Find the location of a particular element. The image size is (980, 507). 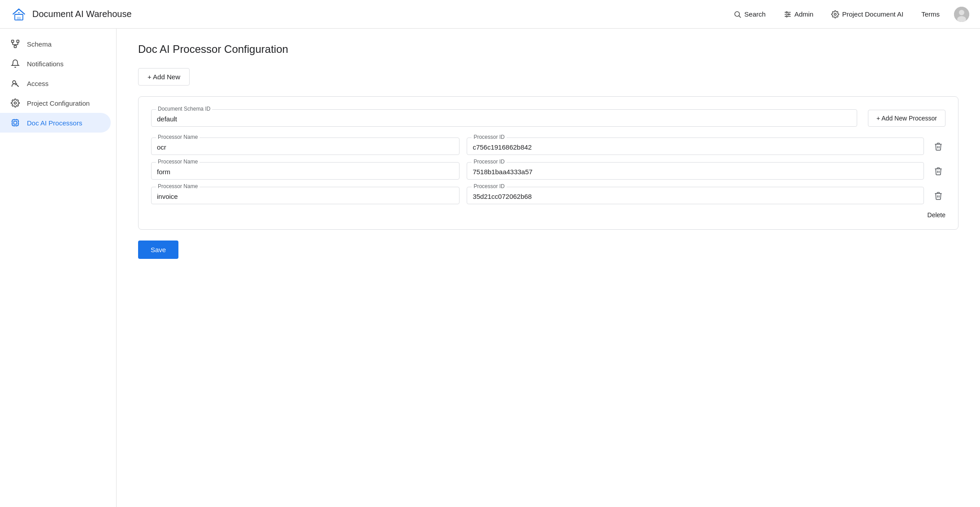

processor-name-label-2: Processor Name is located at coordinates (178, 186).